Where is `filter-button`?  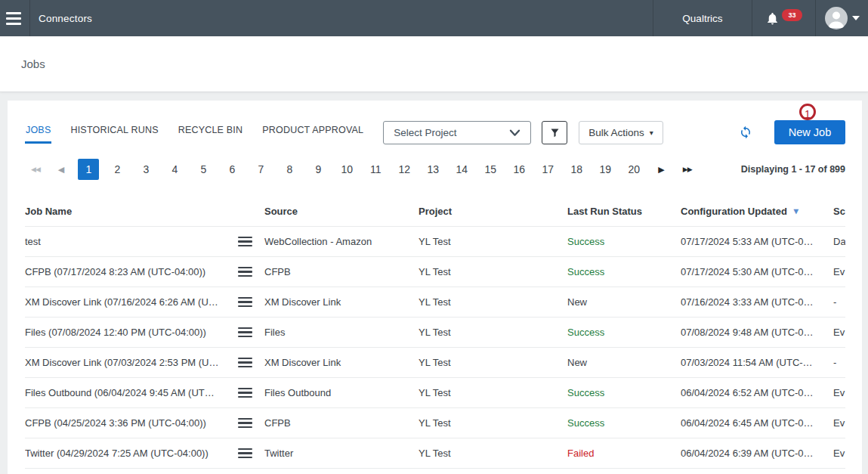
filter-button is located at coordinates (554, 133).